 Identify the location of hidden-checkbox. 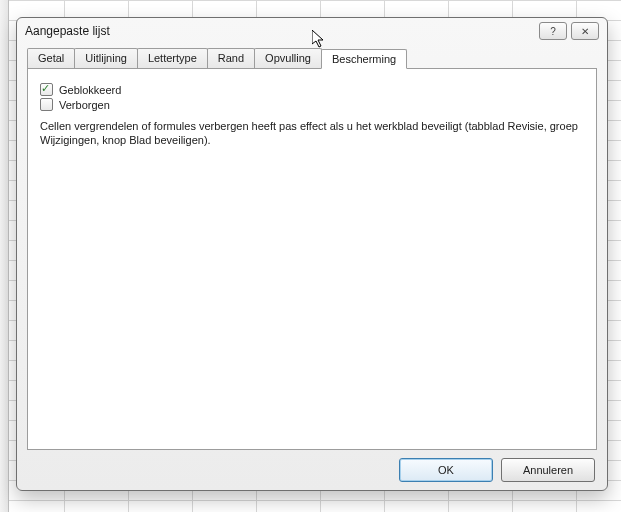
(46, 104).